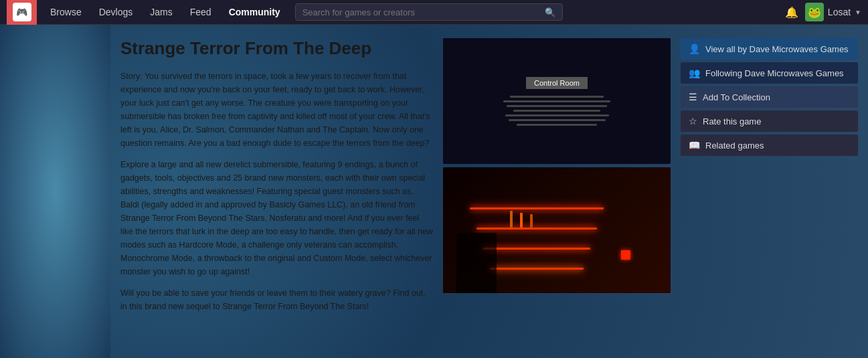 The width and height of the screenshot is (868, 358). Describe the element at coordinates (165, 12) in the screenshot. I see `nav-links: Browse Devlogs Jams Feed Community` at that location.